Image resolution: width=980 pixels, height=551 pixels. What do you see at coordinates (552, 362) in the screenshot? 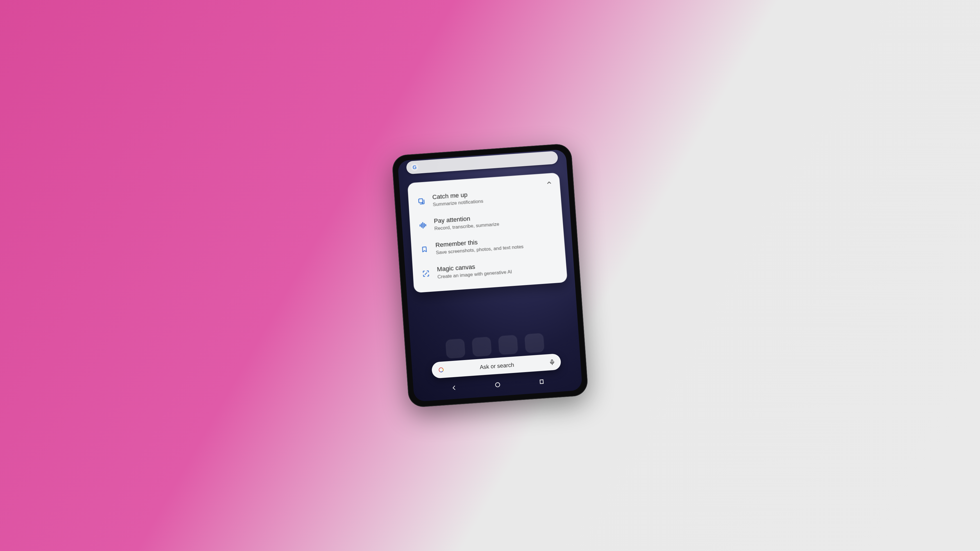
I see `mic-button` at bounding box center [552, 362].